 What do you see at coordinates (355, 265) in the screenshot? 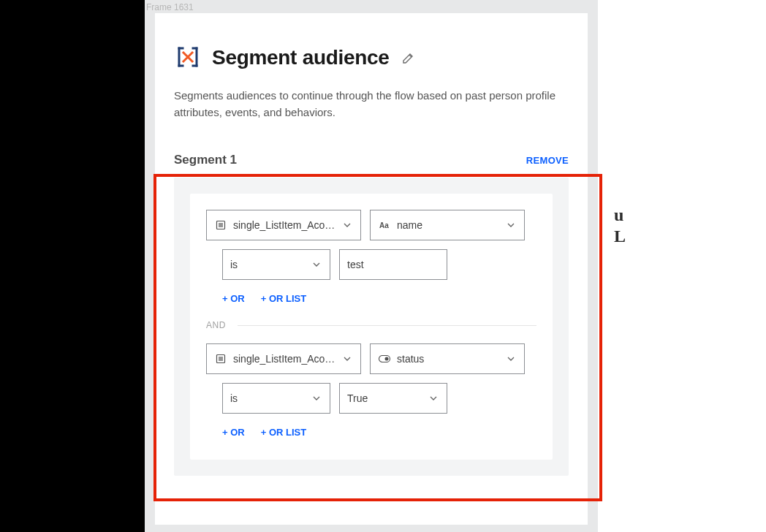
I see `value-text: test` at bounding box center [355, 265].